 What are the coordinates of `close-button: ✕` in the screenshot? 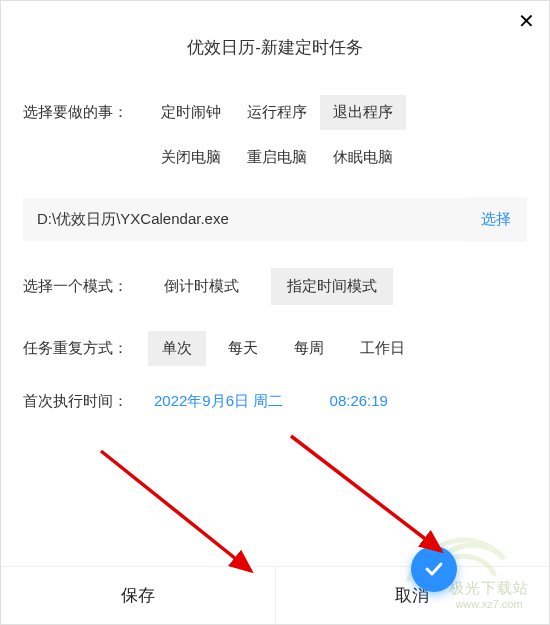 It's located at (526, 21).